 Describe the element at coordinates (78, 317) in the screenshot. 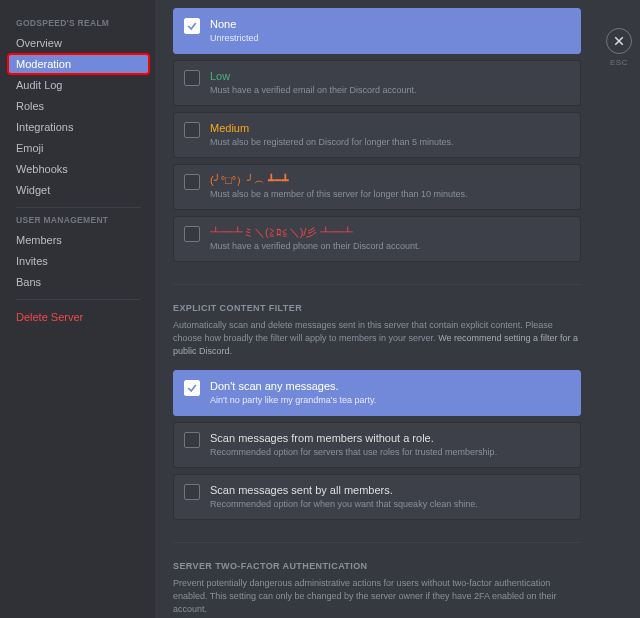

I see `sidebar-item-delete-server: Delete Server` at that location.